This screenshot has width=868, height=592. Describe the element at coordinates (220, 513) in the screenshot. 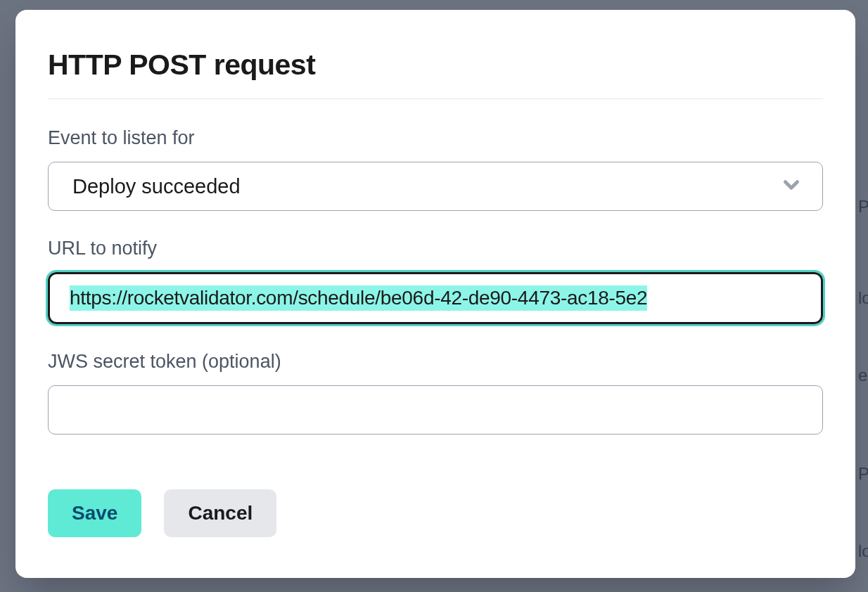

I see `cancel-button: Cancel` at that location.